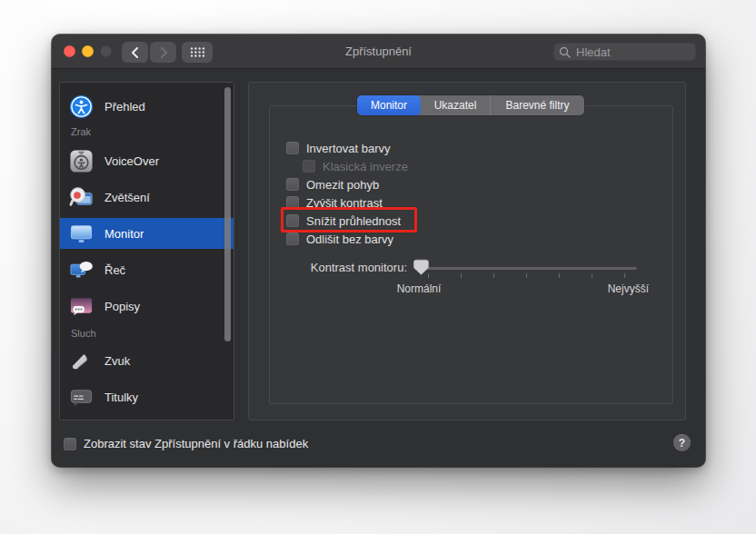 This screenshot has width=756, height=534. What do you see at coordinates (147, 306) in the screenshot?
I see `sidebar-item-popisy: Popisy` at bounding box center [147, 306].